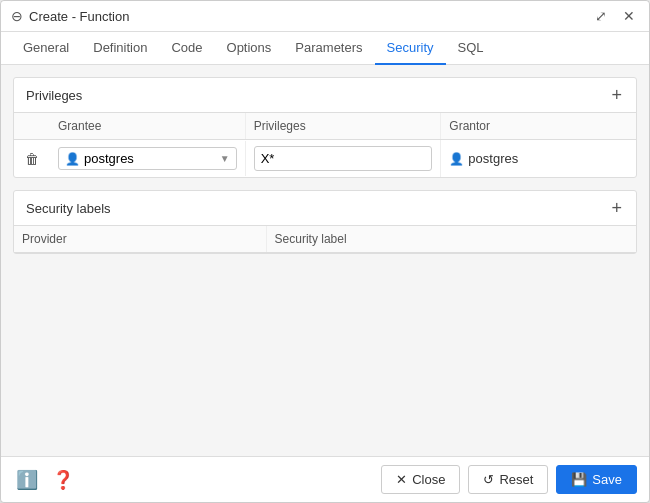 Image resolution: width=650 pixels, height=503 pixels. Describe the element at coordinates (325, 16) in the screenshot. I see `title-bar: ⊖ Create - Function ⤢ ✕` at that location.